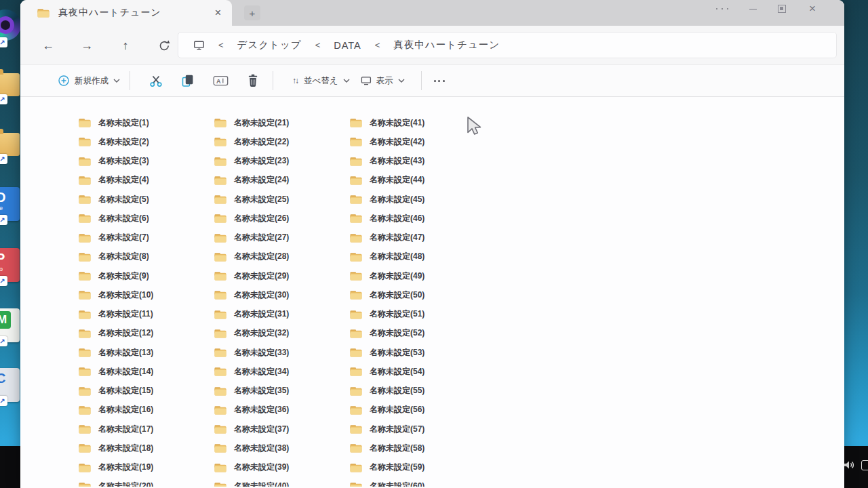 The height and width of the screenshot is (488, 868). What do you see at coordinates (10, 327) in the screenshot?
I see `desktop-shortcut-tile-green-m: M↗` at bounding box center [10, 327].